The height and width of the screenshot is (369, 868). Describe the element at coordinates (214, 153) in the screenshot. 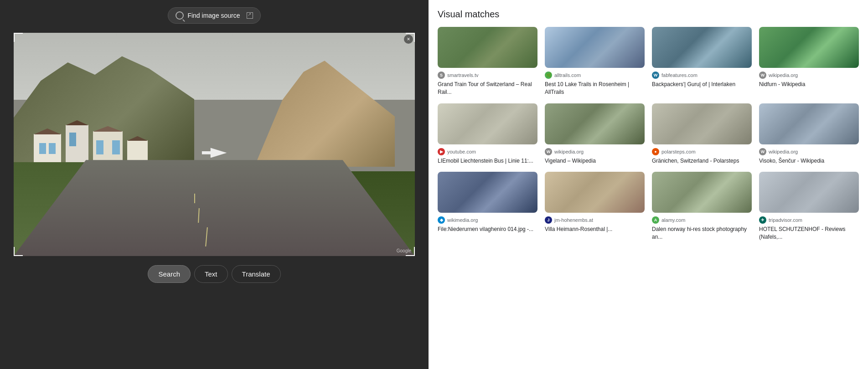

I see `navigation-arrow` at that location.